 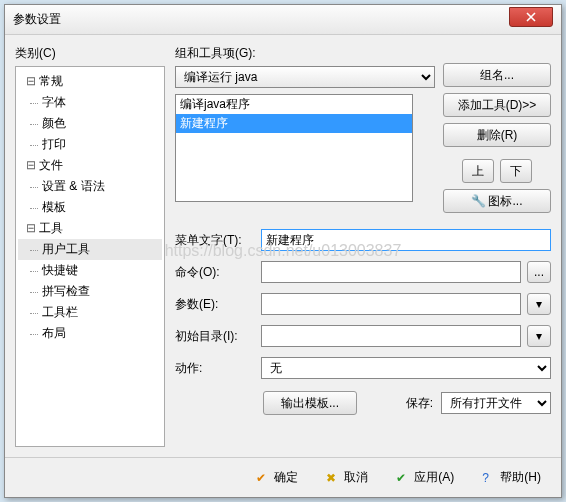 I want to click on ok-button: ✔ 确定, so click(x=277, y=478).